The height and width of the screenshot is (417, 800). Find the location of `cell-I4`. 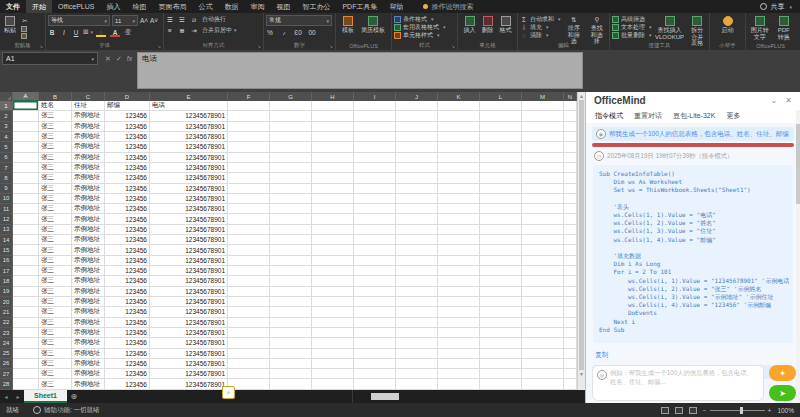

cell-I4 is located at coordinates (375, 137).